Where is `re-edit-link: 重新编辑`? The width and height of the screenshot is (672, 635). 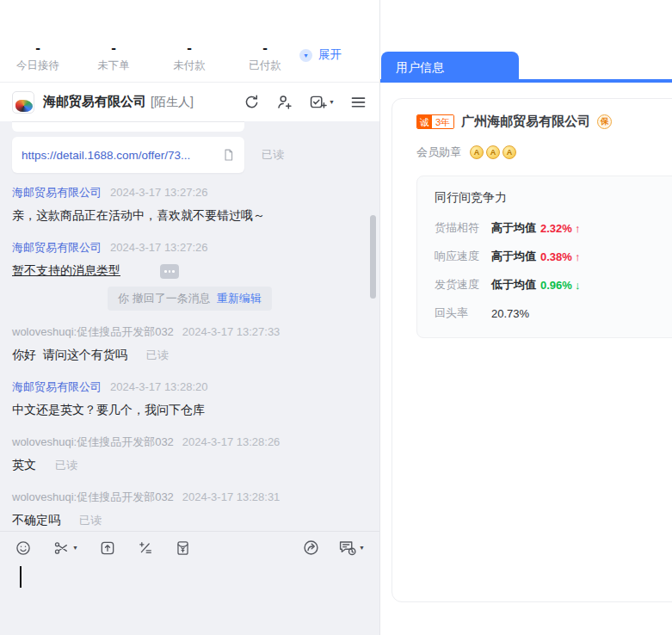 re-edit-link: 重新编辑 is located at coordinates (239, 298).